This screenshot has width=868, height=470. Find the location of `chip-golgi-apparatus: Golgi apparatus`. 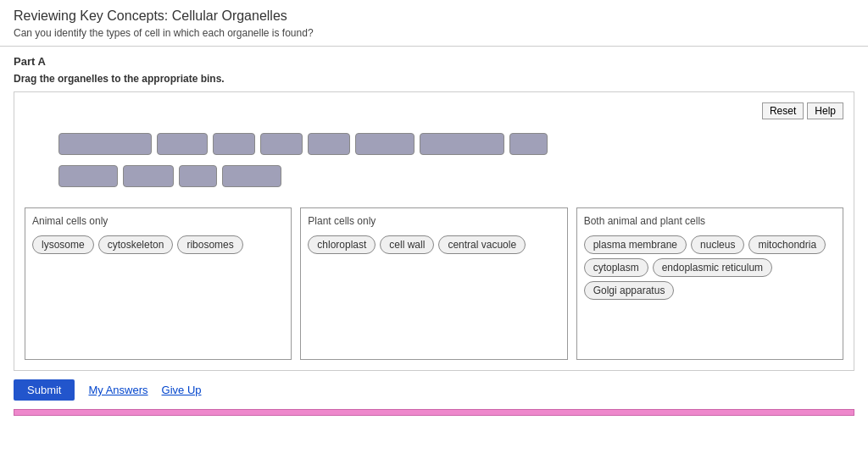

chip-golgi-apparatus: Golgi apparatus is located at coordinates (629, 290).